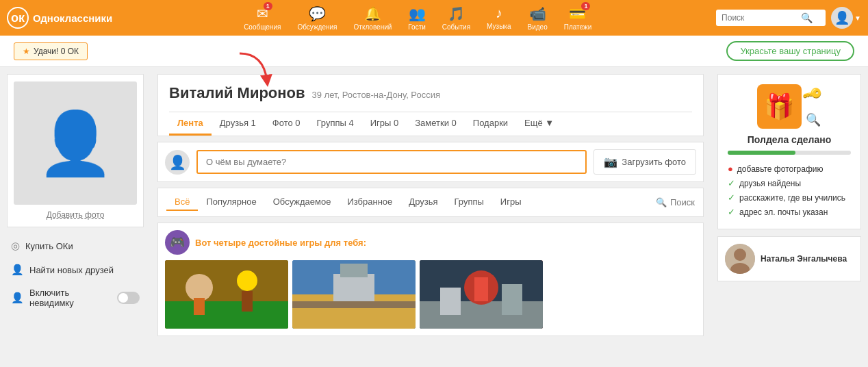 The width and height of the screenshot is (868, 367). I want to click on checklist-study: ✓ расскажите, где вы учились, so click(789, 197).